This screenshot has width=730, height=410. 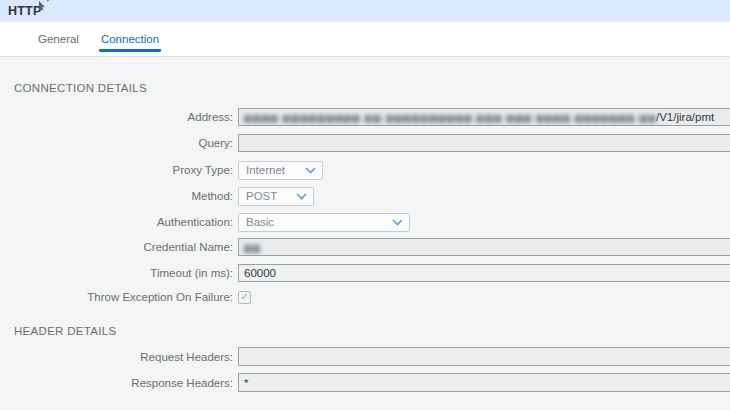 What do you see at coordinates (372, 88) in the screenshot?
I see `section-title-connection-details: CONNECTION DETAILS` at bounding box center [372, 88].